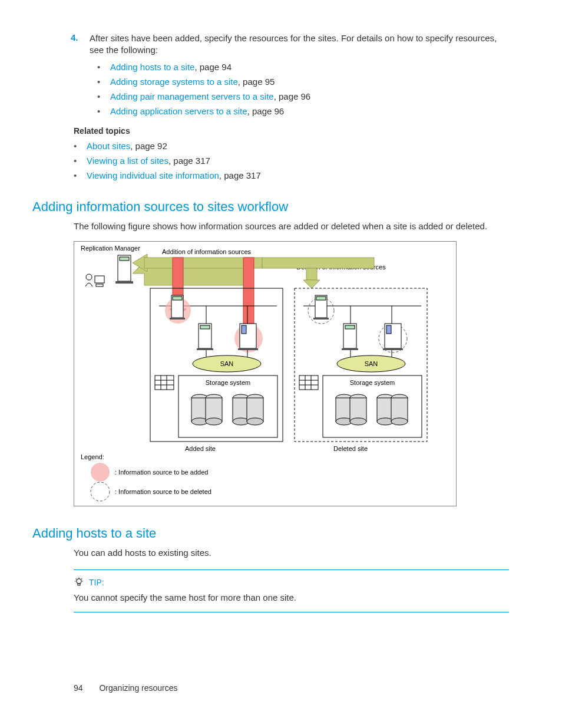 Image resolution: width=562 pixels, height=728 pixels. Describe the element at coordinates (291, 591) in the screenshot. I see `tip-block: TIP: You cannot specify the same host fo…` at that location.